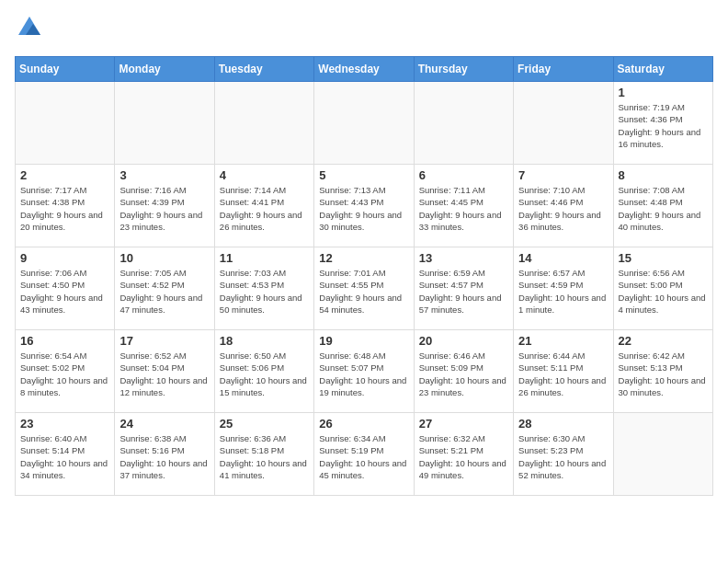  What do you see at coordinates (65, 372) in the screenshot?
I see `calendar-cell: 16Sunrise: 6:54 AM Sunset: 5:02 PM Dayli…` at bounding box center [65, 372].